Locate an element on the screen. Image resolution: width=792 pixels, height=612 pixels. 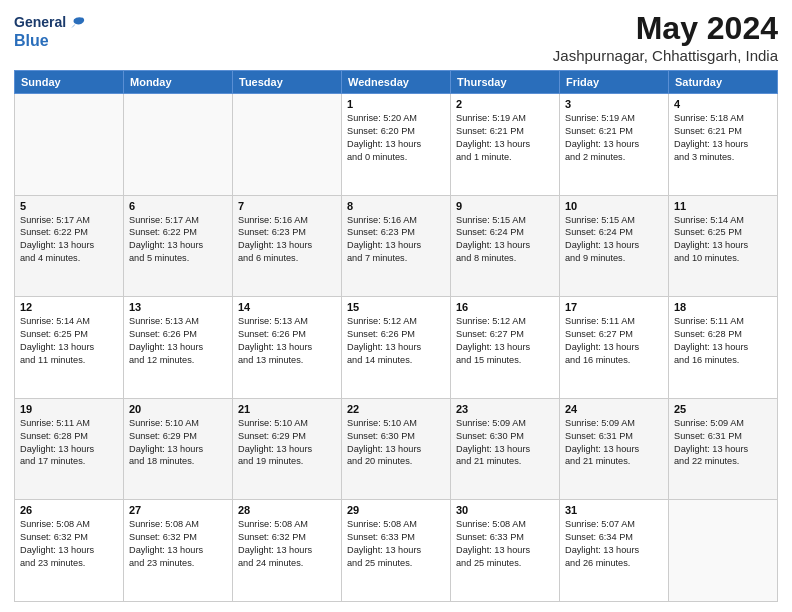
day-cell: 28Sunrise: 5:08 AM Sunset: 6:32 PM Dayli… is located at coordinates (288, 551).